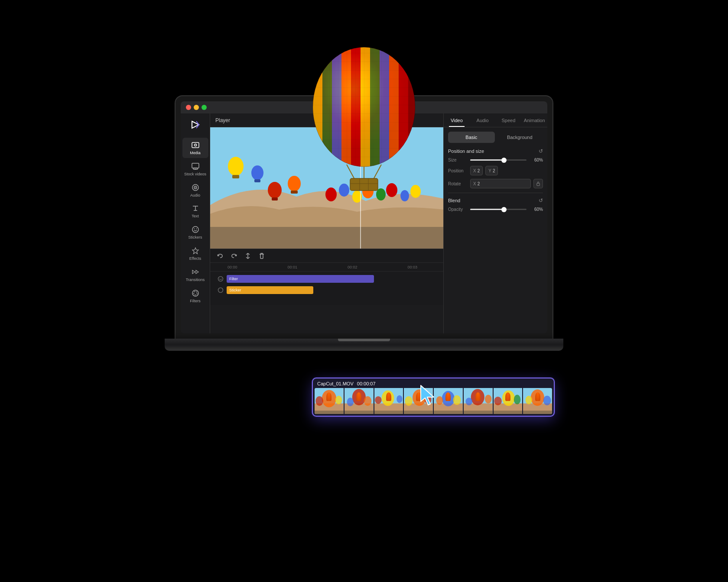 The height and width of the screenshot is (582, 728). Describe the element at coordinates (270, 290) in the screenshot. I see `sticker-track-clip: Sticker` at that location.